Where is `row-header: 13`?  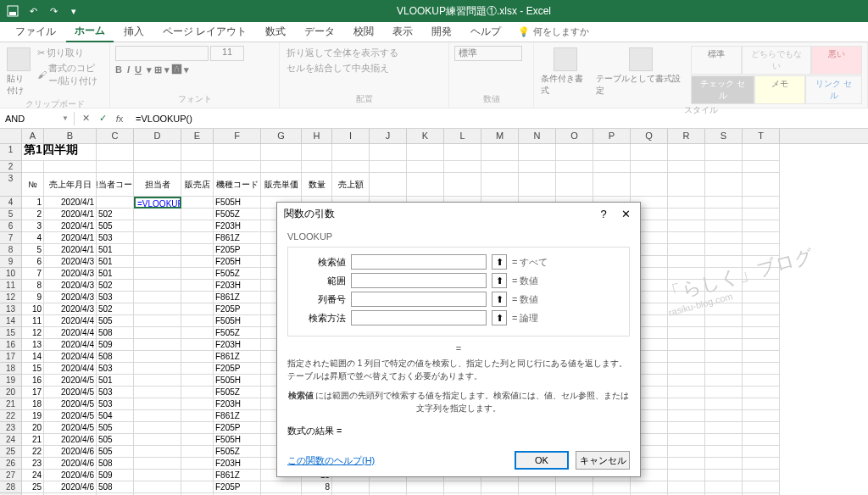 row-header: 13 is located at coordinates (11, 309).